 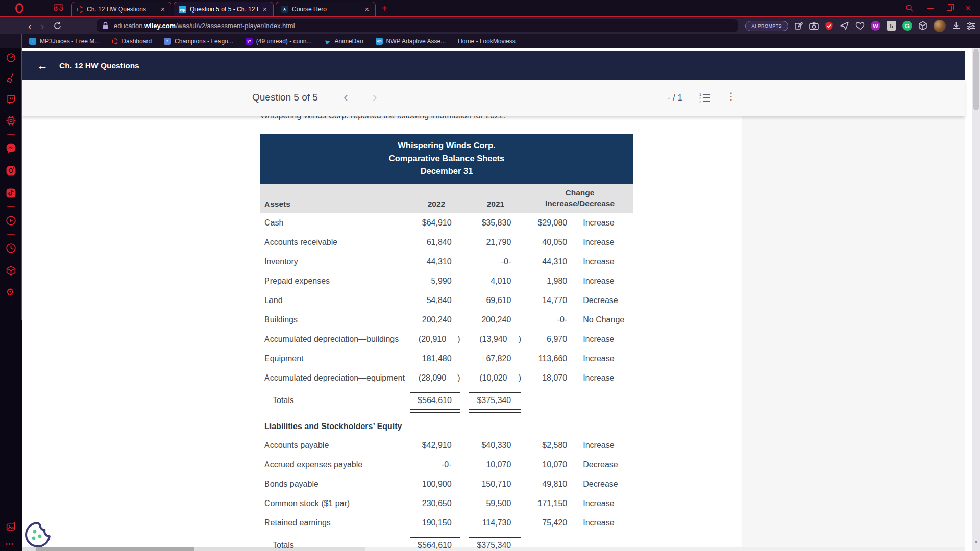 What do you see at coordinates (876, 26) in the screenshot?
I see `extension-icon: W` at bounding box center [876, 26].